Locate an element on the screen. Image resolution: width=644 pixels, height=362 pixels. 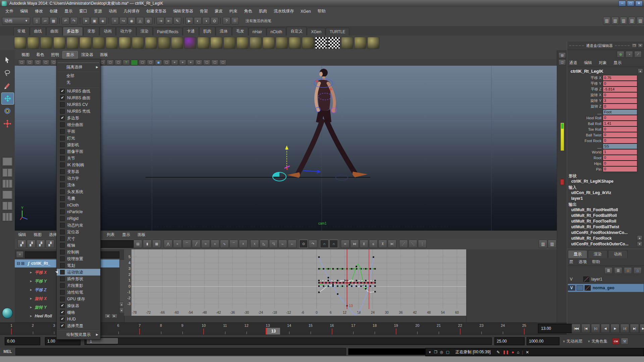
ge-left-icon-2: ▞ is located at coordinates (41, 244).